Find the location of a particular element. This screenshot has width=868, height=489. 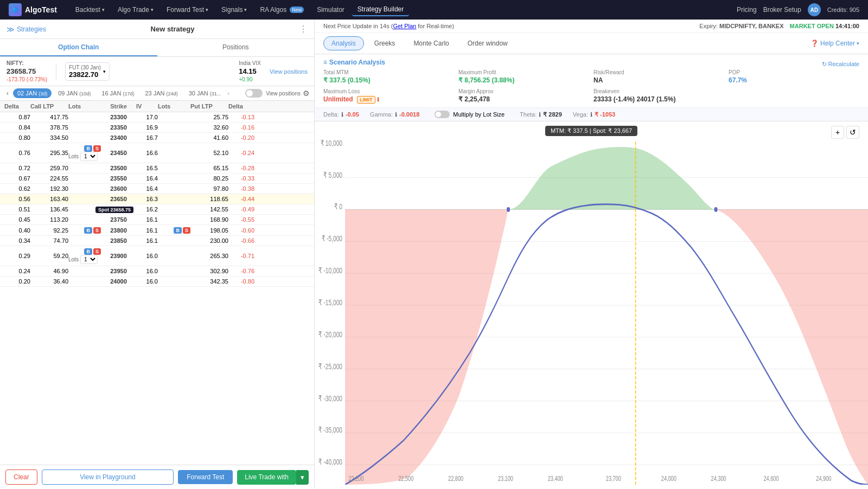

nifty-value: 23658.75 is located at coordinates (27, 72).